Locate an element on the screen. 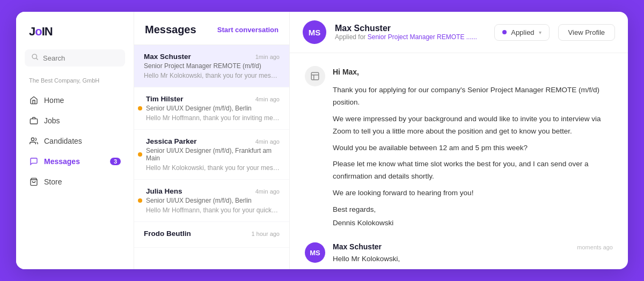 The width and height of the screenshot is (644, 281). reply-time: moments ago is located at coordinates (595, 247).